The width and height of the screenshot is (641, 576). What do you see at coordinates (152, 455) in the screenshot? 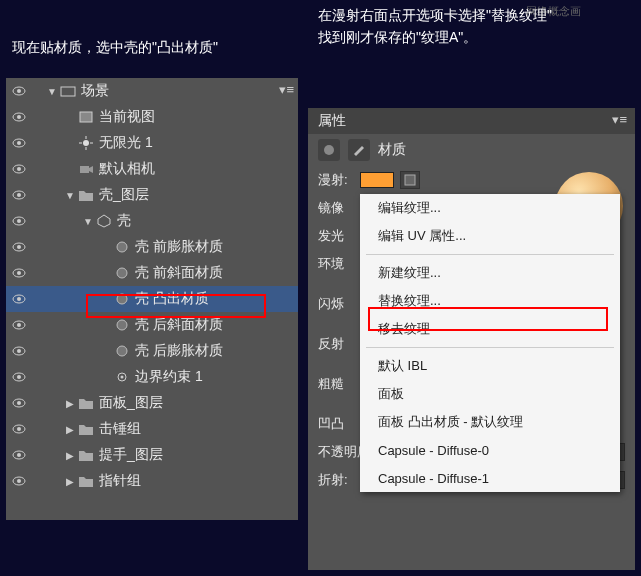
I see `tree-row: ▶提手_图层` at bounding box center [152, 455].